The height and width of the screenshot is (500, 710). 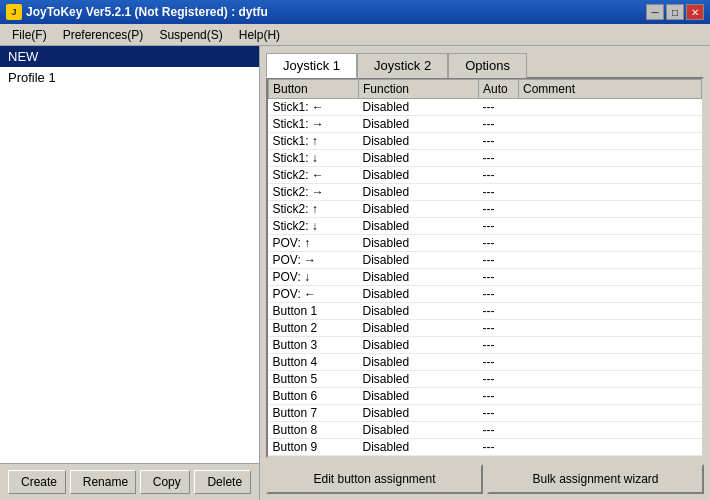 I want to click on close-button: ✕, so click(x=695, y=12).